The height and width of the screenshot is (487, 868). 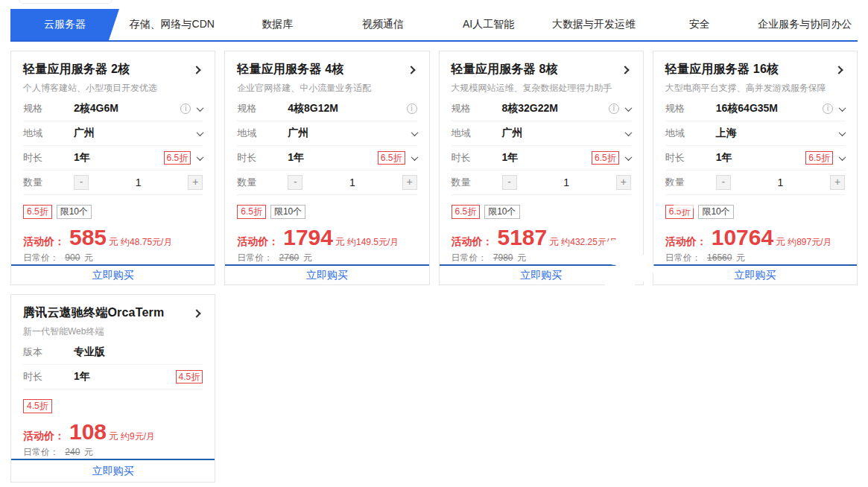 What do you see at coordinates (138, 436) in the screenshot?
I see `promo-price-per-month: 约9元/月` at bounding box center [138, 436].